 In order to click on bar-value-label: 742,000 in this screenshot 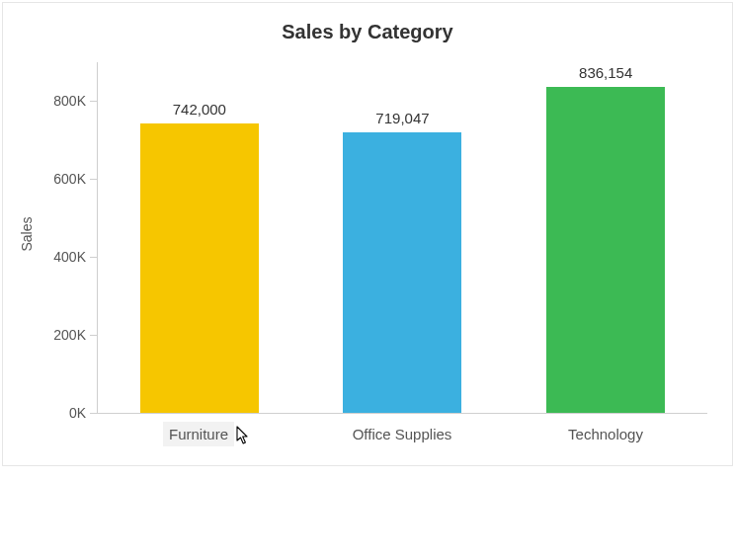, I will do `click(200, 109)`.